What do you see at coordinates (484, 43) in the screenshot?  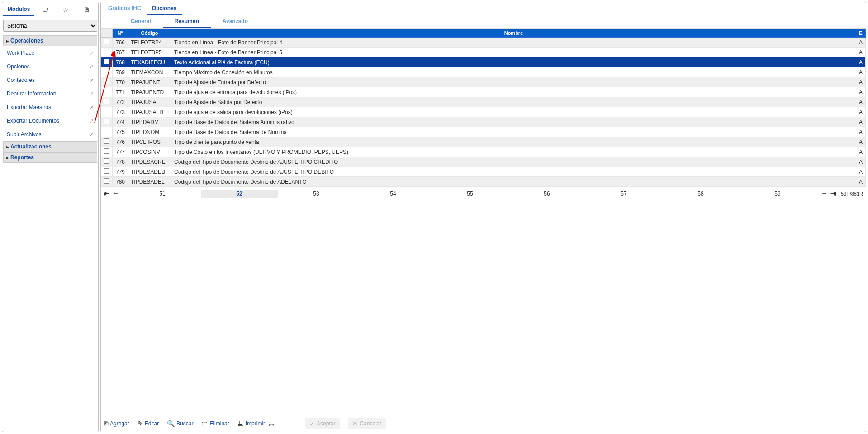 I see `table-row: 766TELFOTBP4Tienda en Línea - Foto de Ba…` at bounding box center [484, 43].